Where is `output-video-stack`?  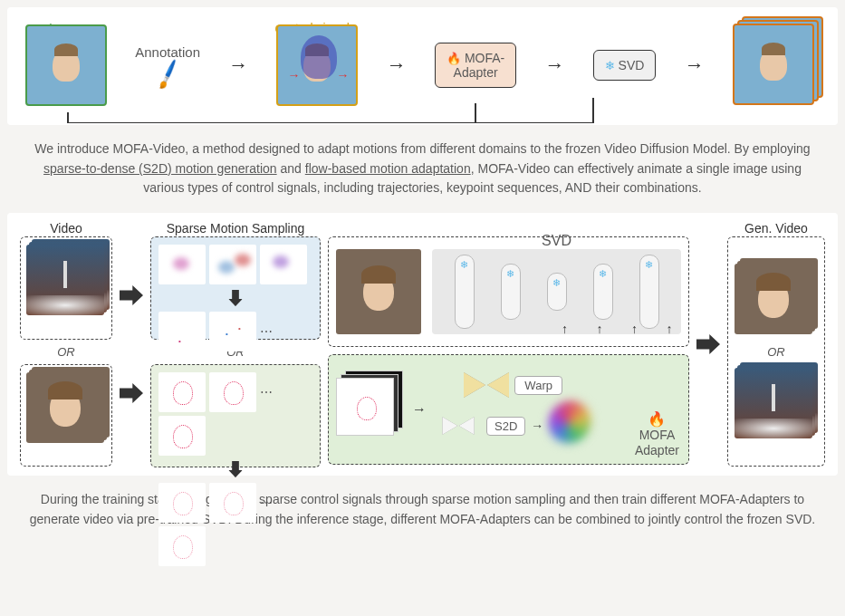 output-video-stack is located at coordinates (776, 65).